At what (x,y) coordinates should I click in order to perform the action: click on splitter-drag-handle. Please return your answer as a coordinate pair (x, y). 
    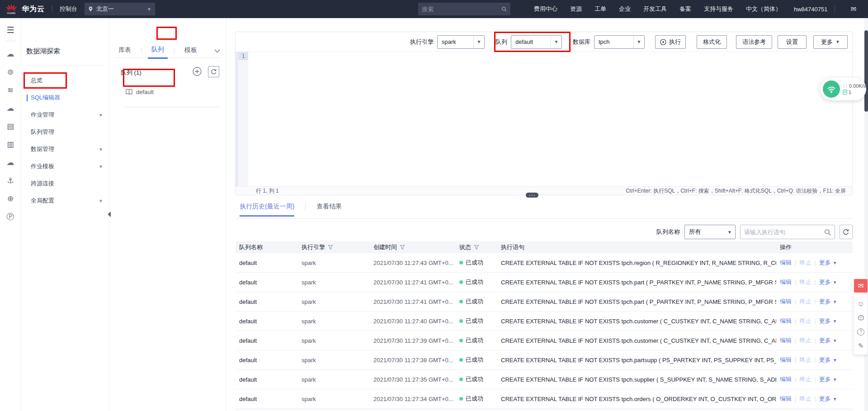
    Looking at the image, I should click on (532, 195).